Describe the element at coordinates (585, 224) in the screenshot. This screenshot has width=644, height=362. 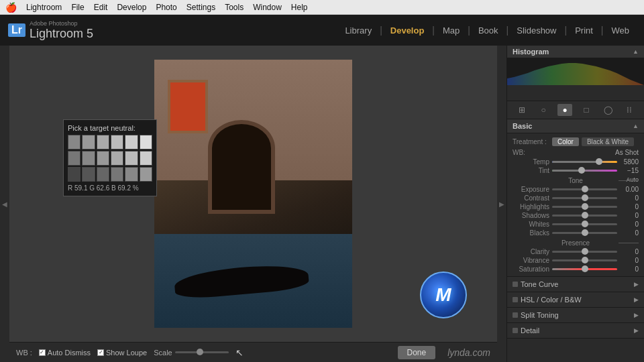
I see `whites-thumb` at that location.